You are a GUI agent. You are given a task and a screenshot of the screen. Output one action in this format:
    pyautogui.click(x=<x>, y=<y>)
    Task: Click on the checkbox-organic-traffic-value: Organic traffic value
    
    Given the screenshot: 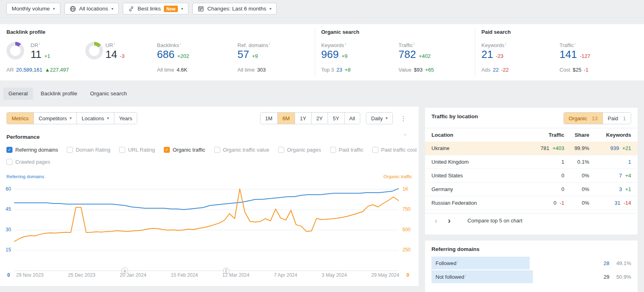 What is the action you would take?
    pyautogui.click(x=242, y=150)
    